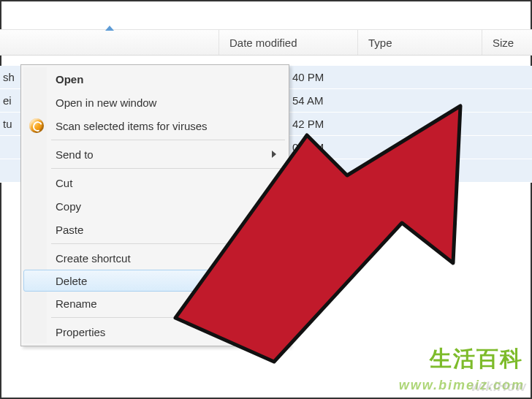 The height and width of the screenshot is (399, 532). What do you see at coordinates (155, 229) in the screenshot?
I see `menu-paste: Paste` at bounding box center [155, 229].